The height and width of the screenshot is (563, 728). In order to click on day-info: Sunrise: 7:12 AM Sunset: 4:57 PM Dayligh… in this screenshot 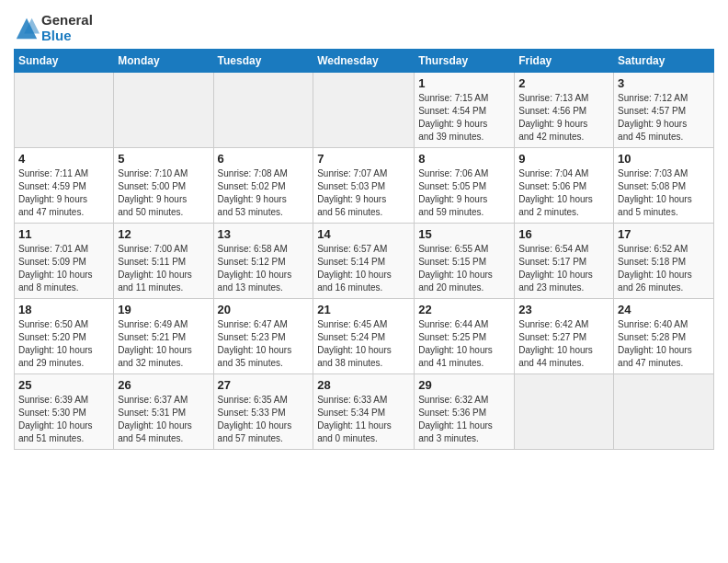, I will do `click(664, 118)`.